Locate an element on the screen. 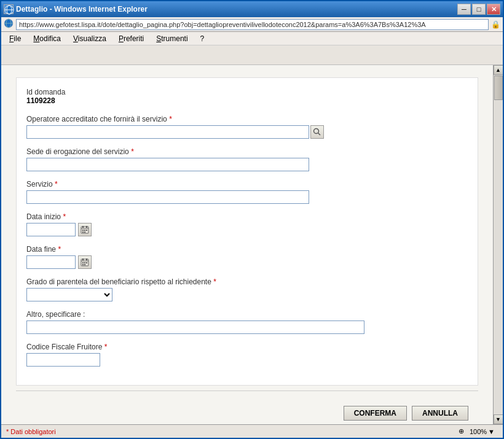  parentela-label: Grado di parentela del beneficiario risp… is located at coordinates (247, 282).